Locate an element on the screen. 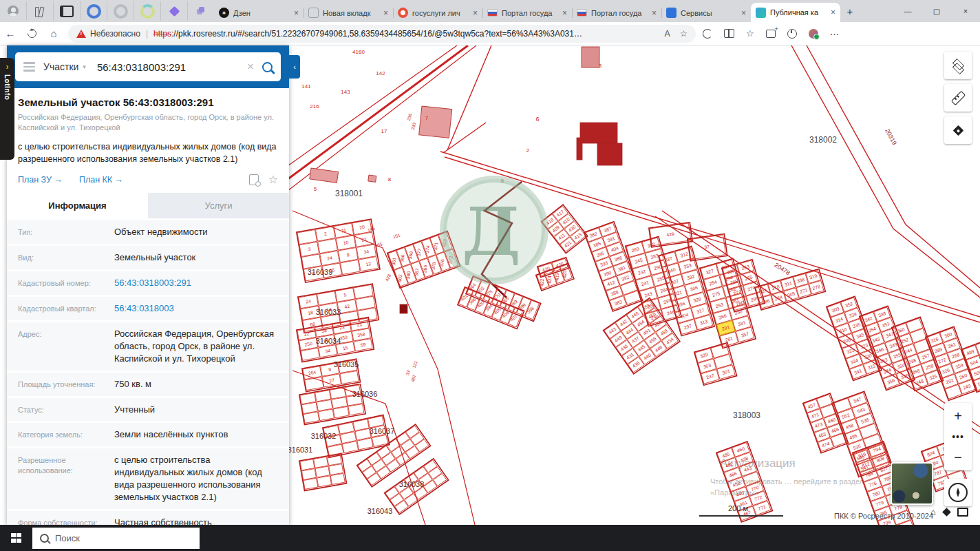 This screenshot has width=980, height=551. taskbar-search: Поиск is located at coordinates (116, 539).